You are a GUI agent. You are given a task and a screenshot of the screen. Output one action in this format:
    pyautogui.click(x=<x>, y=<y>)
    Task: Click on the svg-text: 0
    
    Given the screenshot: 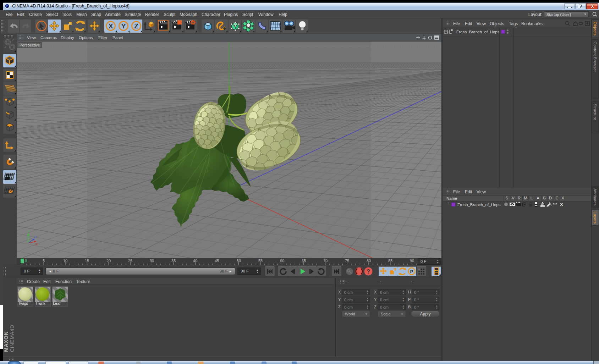 What is the action you would take?
    pyautogui.click(x=26, y=261)
    